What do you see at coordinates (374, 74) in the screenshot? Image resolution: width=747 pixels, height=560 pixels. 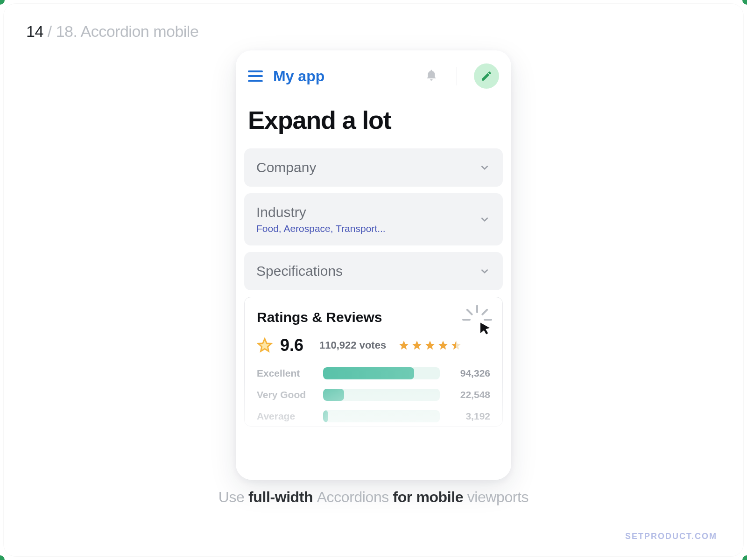 I see `app-bar: My app` at bounding box center [374, 74].